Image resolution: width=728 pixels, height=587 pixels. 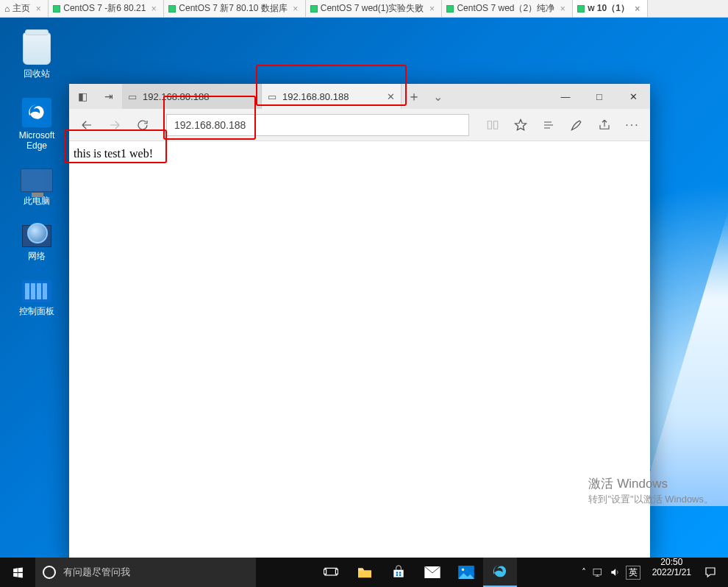 I want to click on desktop-icon-network: 网络, so click(x=37, y=244).